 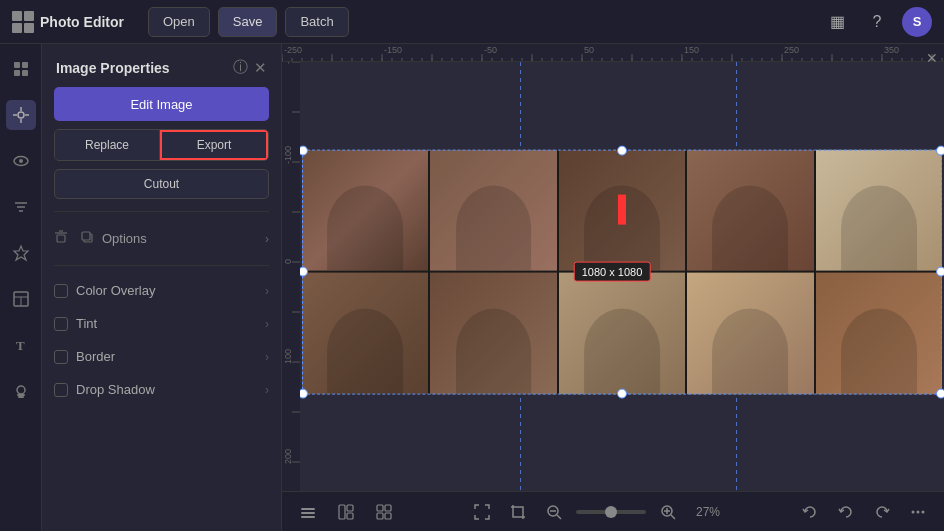 What do you see at coordinates (166, 324) in the screenshot?
I see `tint-label: Tint` at bounding box center [166, 324].